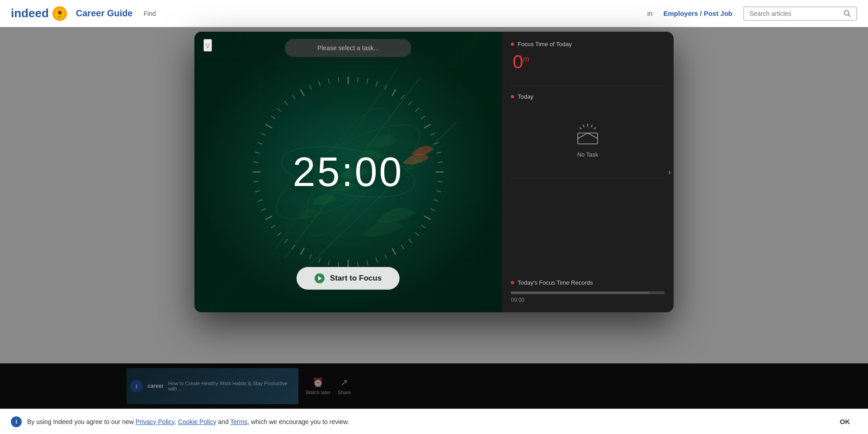 The image size is (868, 434). Describe the element at coordinates (670, 172) in the screenshot. I see `expand-button: ›` at that location.